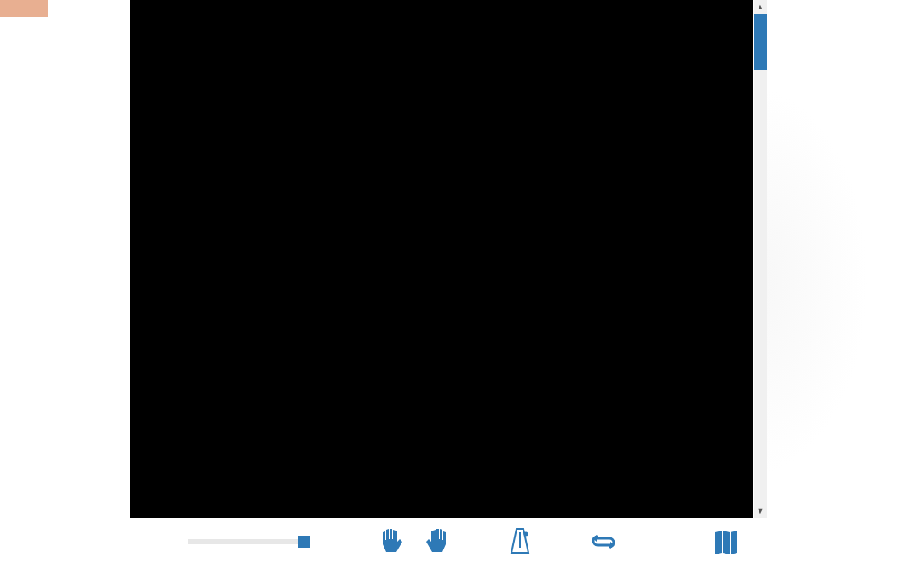 This screenshot has height=563, width=924. I want to click on metronome-button, so click(520, 542).